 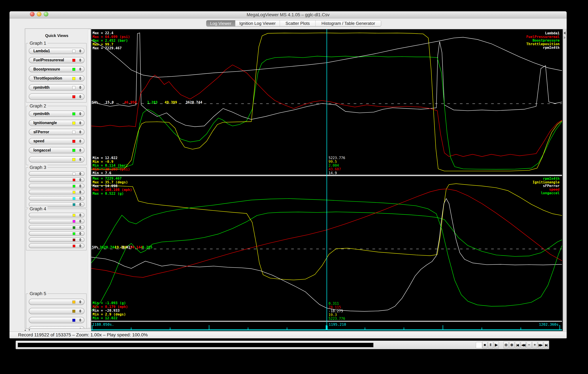 I want to click on stop-button: ■, so click(x=485, y=345).